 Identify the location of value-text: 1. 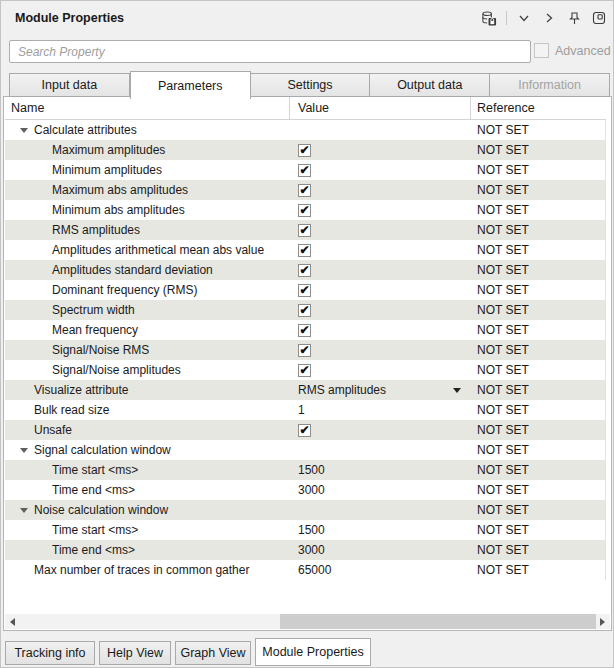
(302, 410).